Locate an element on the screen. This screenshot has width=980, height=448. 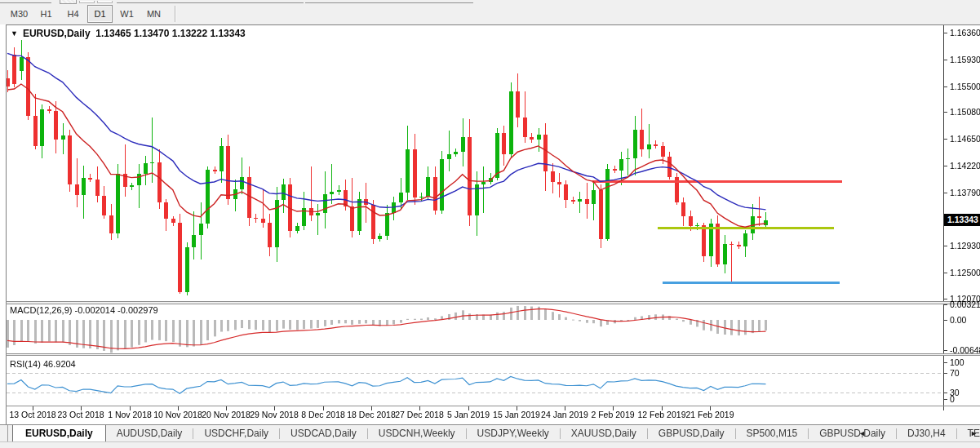
tab-eurusd-daily: EURUSD,Daily is located at coordinates (59, 432).